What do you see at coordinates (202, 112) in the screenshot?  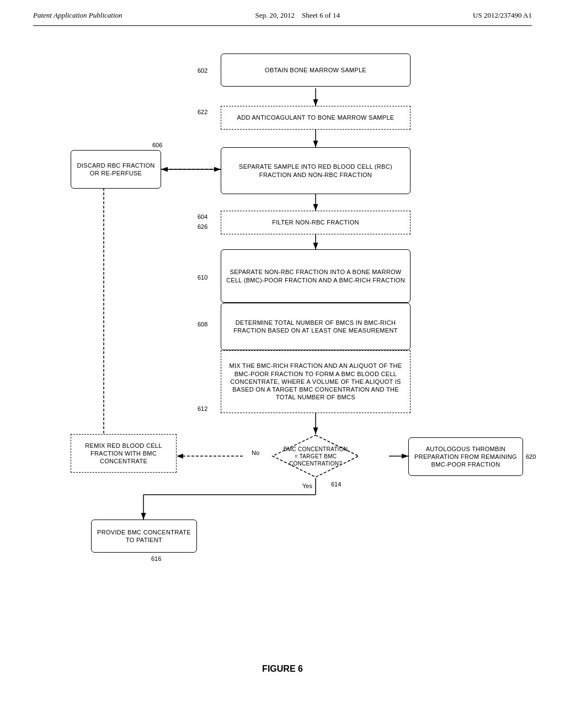 I see `label-622: 622` at bounding box center [202, 112].